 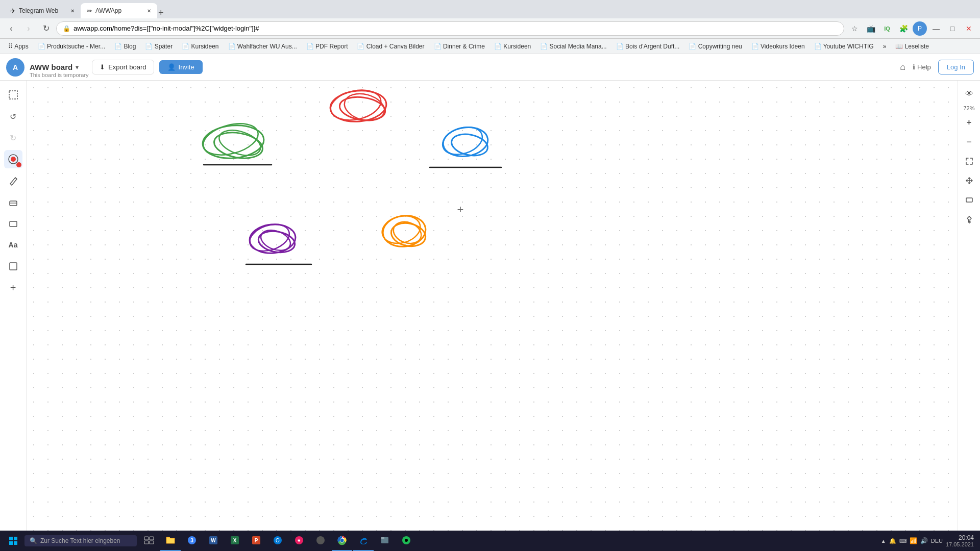 What do you see at coordinates (81, 541) in the screenshot?
I see `taskbar-search: 🔍 Zur Suche Text hier eingeben` at bounding box center [81, 541].